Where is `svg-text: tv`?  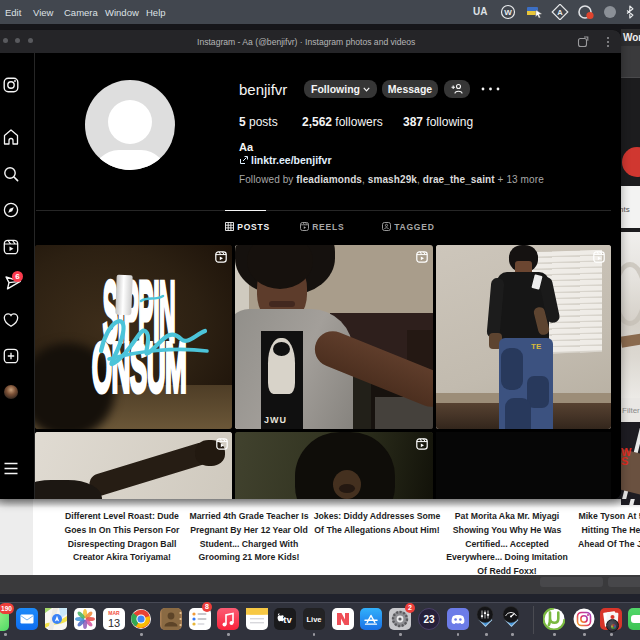
svg-text: tv is located at coordinates (288, 620).